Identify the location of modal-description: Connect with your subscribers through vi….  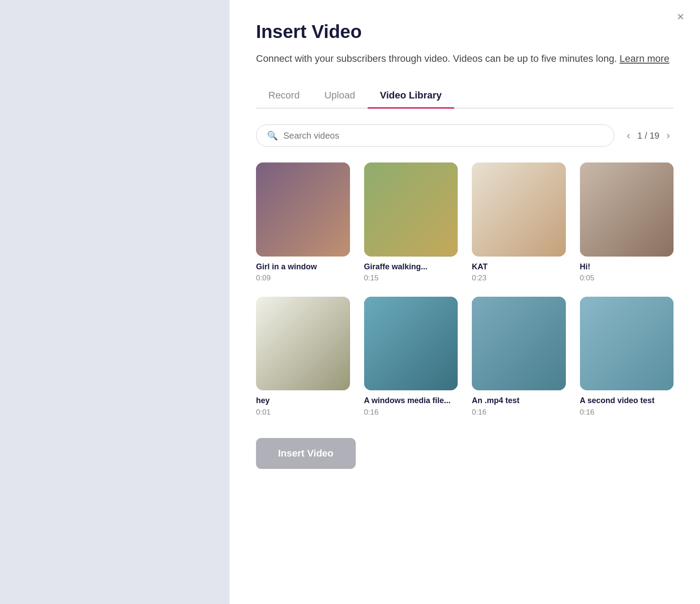
(465, 58).